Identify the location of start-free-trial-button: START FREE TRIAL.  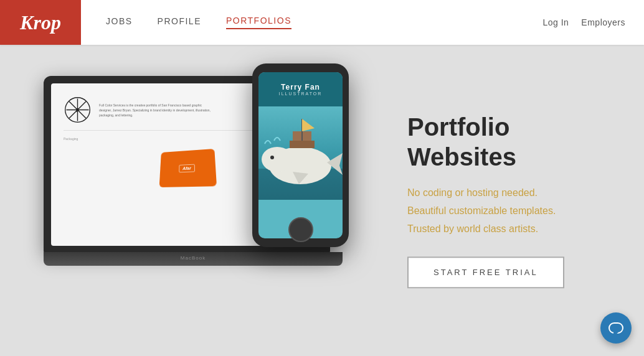
(486, 273).